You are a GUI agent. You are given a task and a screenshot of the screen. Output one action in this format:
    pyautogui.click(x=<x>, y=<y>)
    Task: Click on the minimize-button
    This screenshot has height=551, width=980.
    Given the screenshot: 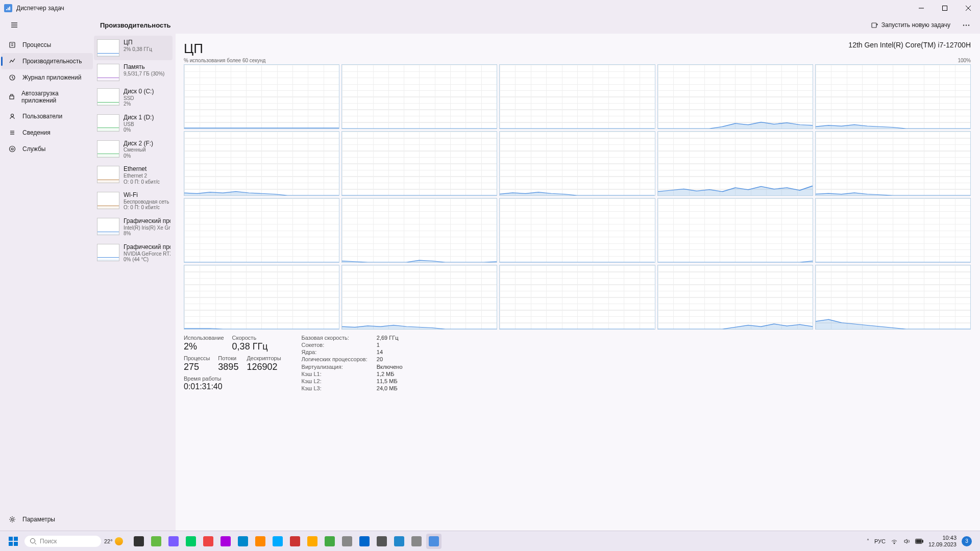 What is the action you would take?
    pyautogui.click(x=921, y=8)
    